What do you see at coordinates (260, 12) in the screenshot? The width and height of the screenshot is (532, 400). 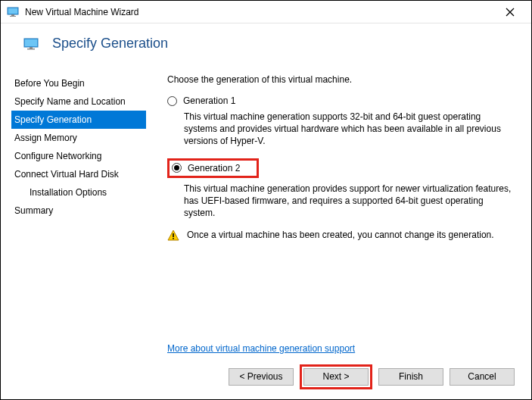 I see `window-title: New Virtual Machine Wizard` at bounding box center [260, 12].